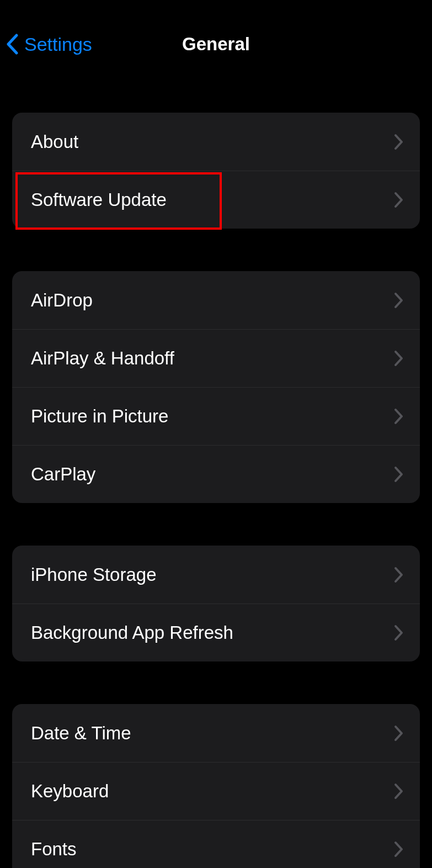  Describe the element at coordinates (46, 44) in the screenshot. I see `back-button: Settings` at that location.